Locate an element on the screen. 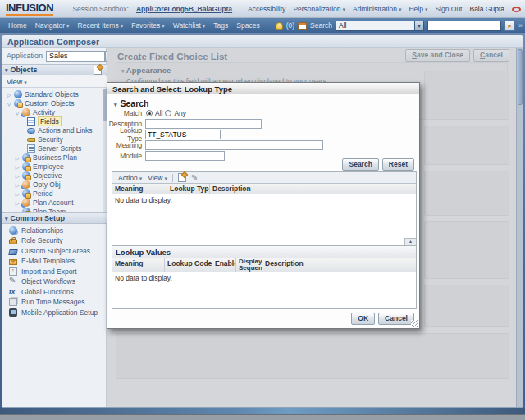 This screenshot has width=525, height=420. tree-item-fields: Fields is located at coordinates (43, 121).